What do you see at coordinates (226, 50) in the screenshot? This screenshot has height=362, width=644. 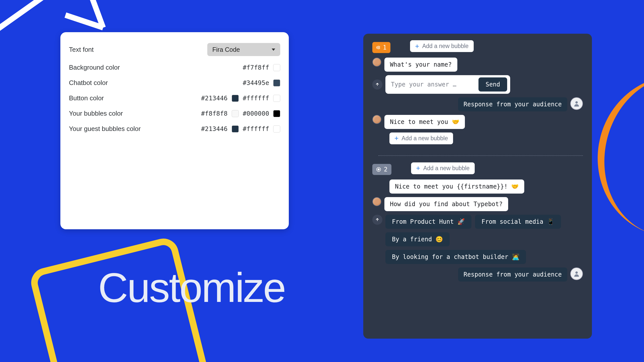 I see `text-font-value: Fira Code` at bounding box center [226, 50].